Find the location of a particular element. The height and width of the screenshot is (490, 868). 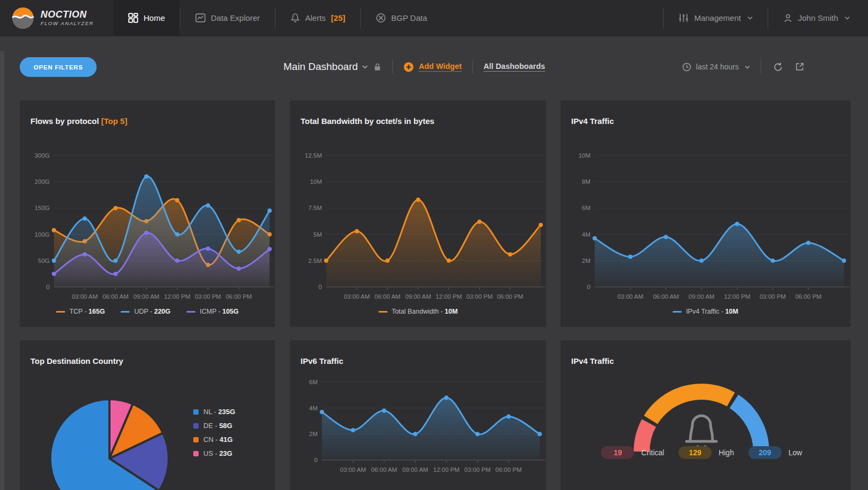

pie-legend-item: NL - 235G is located at coordinates (215, 411).